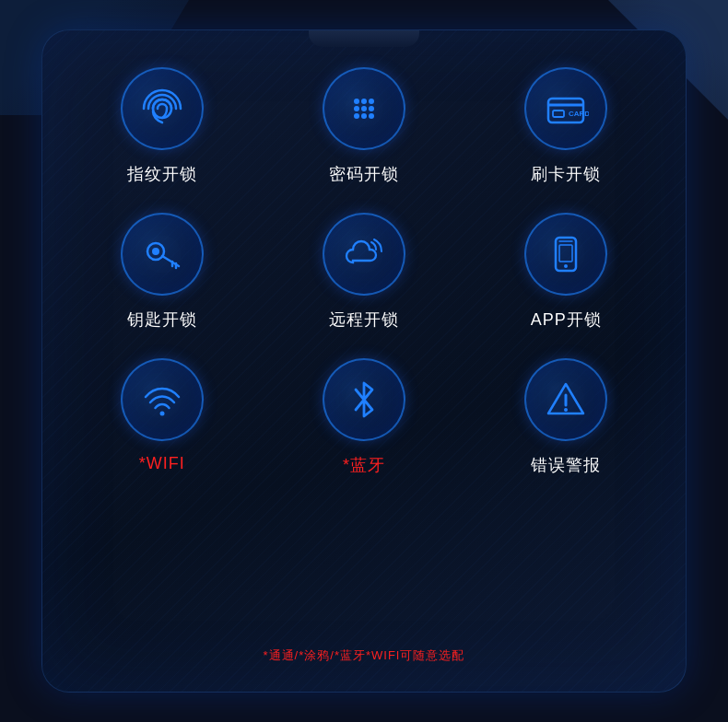 Image resolution: width=728 pixels, height=722 pixels. What do you see at coordinates (566, 320) in the screenshot?
I see `app-label: APP开锁` at bounding box center [566, 320].